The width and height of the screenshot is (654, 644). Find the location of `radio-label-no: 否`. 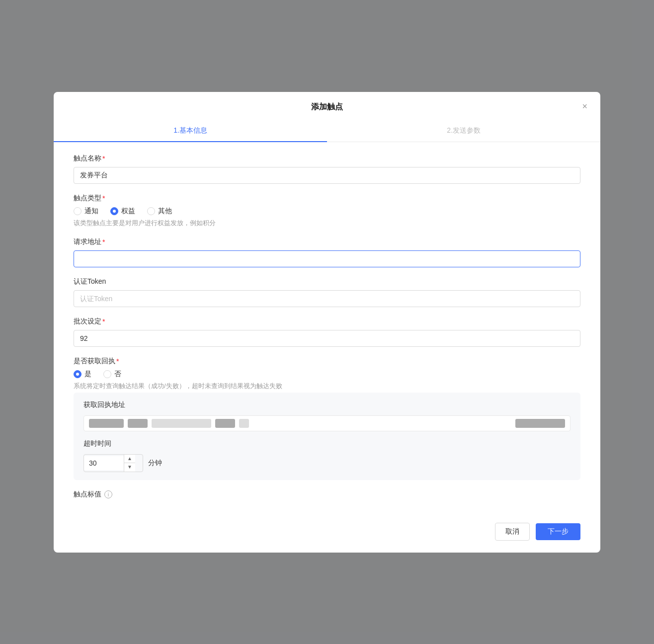

radio-label-no: 否 is located at coordinates (118, 374).